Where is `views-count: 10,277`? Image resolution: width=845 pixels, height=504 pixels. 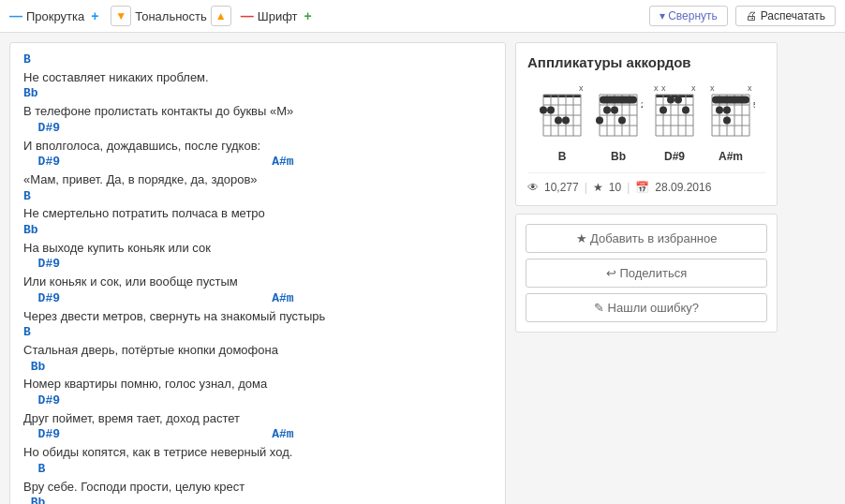
views-count: 10,277 is located at coordinates (562, 187).